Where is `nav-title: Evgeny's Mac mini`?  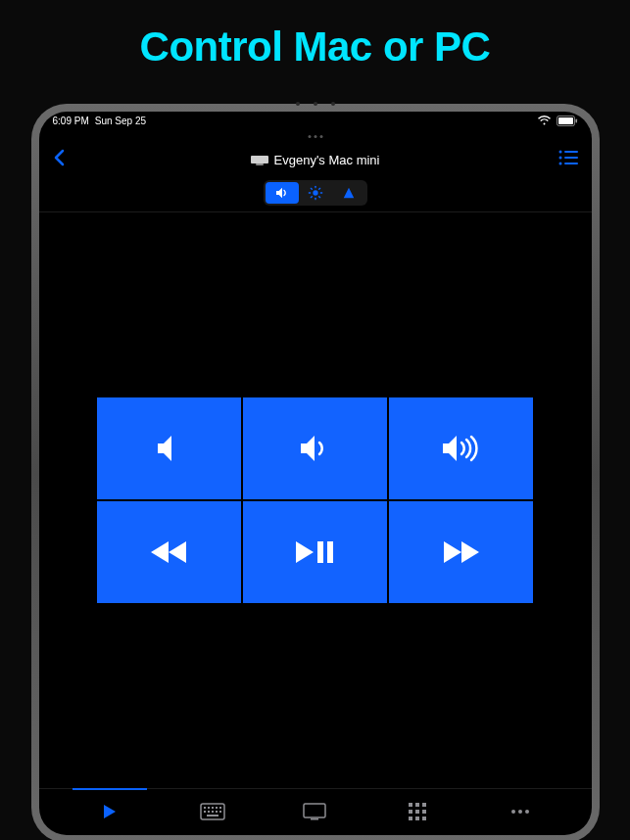 nav-title: Evgeny's Mac mini is located at coordinates (315, 161).